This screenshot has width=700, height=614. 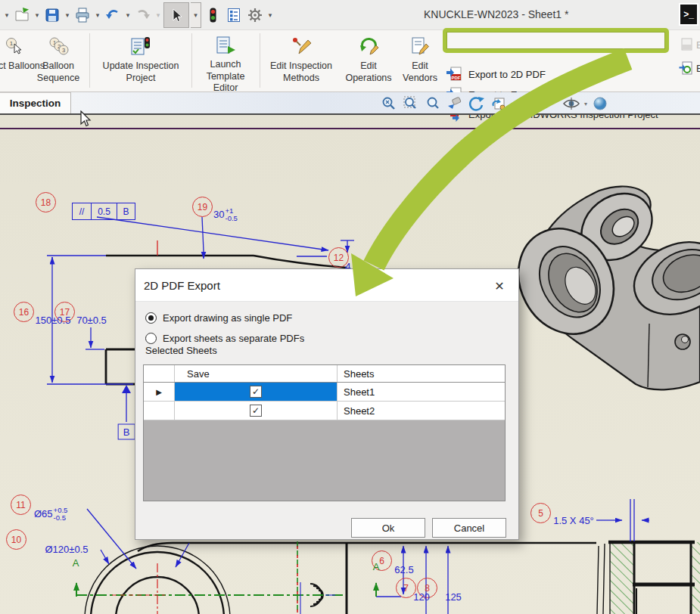 What do you see at coordinates (52, 15) in the screenshot?
I see `save-button` at bounding box center [52, 15].